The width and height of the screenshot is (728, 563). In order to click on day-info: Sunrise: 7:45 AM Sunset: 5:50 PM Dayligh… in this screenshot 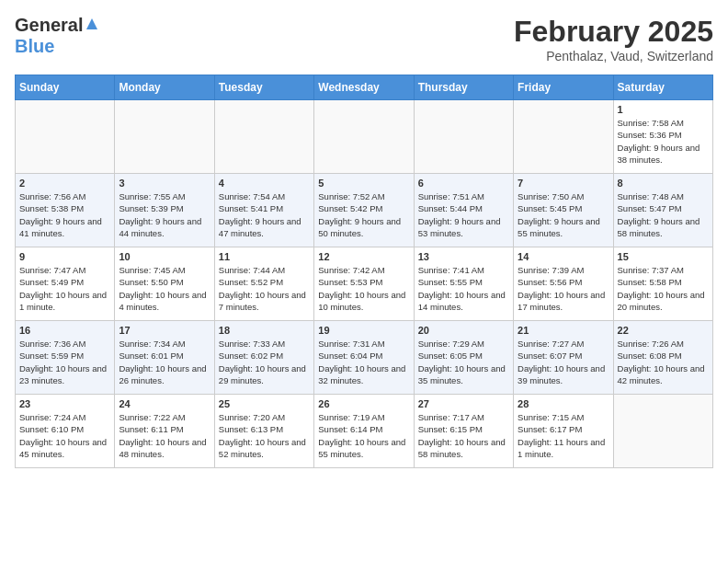, I will do `click(164, 289)`.